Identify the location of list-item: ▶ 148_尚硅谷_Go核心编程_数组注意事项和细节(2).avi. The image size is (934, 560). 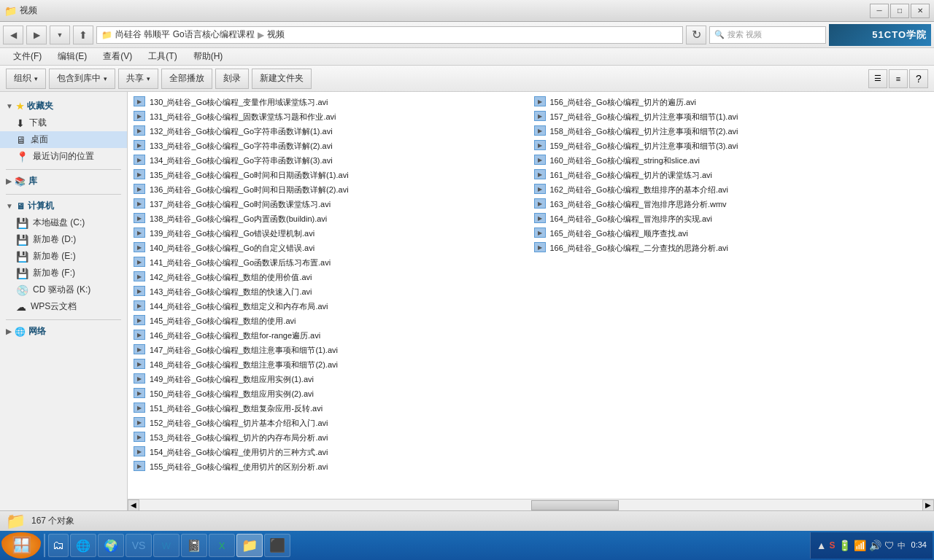
(331, 365).